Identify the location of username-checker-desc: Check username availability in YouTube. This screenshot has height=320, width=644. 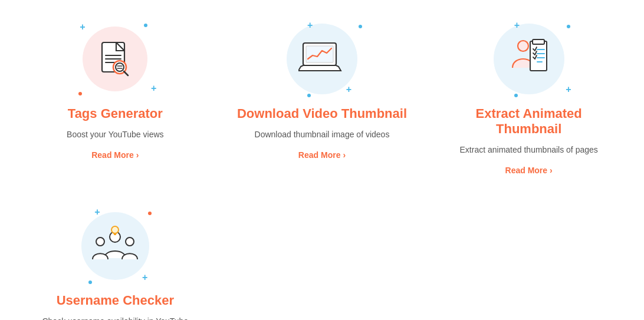
(115, 318).